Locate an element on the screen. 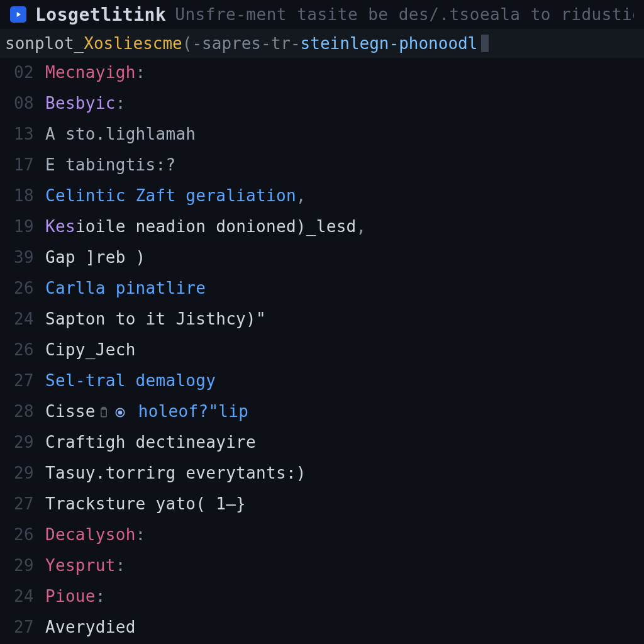  code-content: Decalysoh: is located at coordinates (96, 535).